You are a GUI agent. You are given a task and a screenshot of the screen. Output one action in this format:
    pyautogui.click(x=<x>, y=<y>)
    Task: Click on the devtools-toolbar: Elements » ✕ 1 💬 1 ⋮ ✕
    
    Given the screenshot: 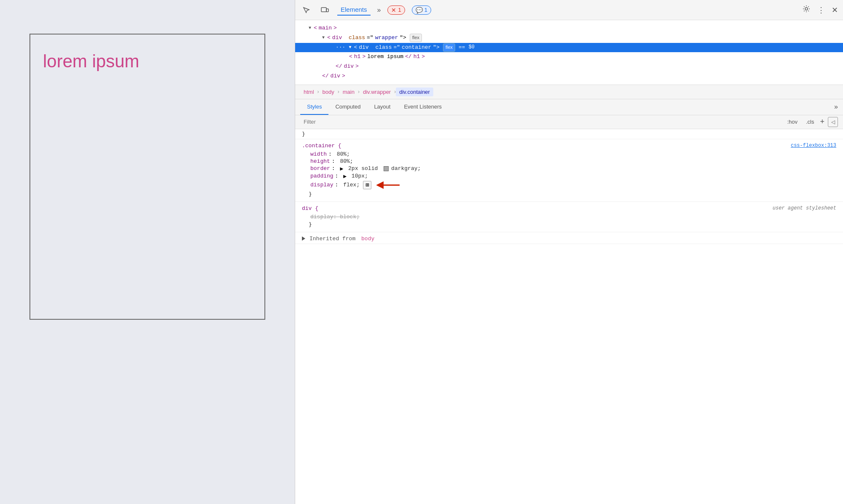 What is the action you would take?
    pyautogui.click(x=569, y=10)
    